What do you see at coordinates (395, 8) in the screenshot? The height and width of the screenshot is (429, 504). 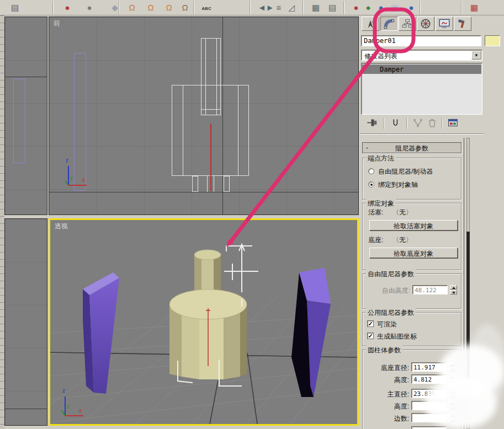 I see `render-setup-icon: ▣` at bounding box center [395, 8].